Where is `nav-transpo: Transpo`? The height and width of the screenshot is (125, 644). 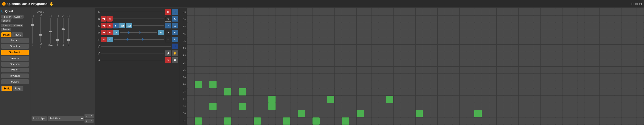
nav-transpo: Transpo is located at coordinates (7, 25).